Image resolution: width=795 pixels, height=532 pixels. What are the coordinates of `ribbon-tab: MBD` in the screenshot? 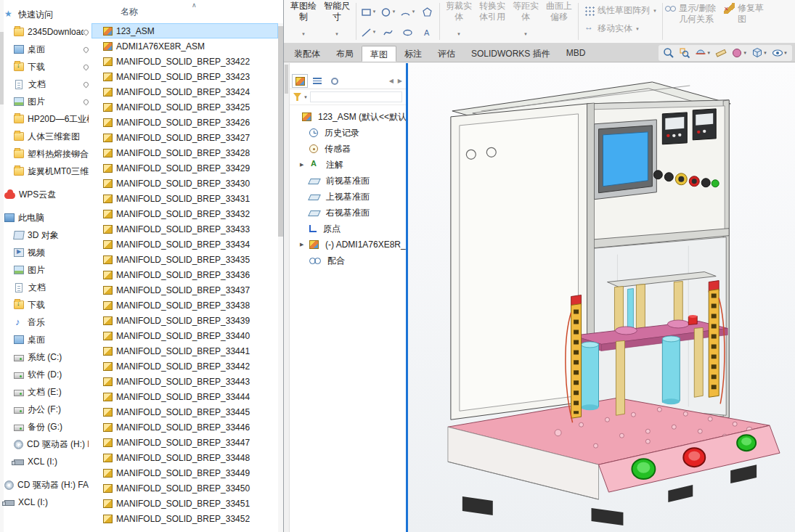 It's located at (576, 54).